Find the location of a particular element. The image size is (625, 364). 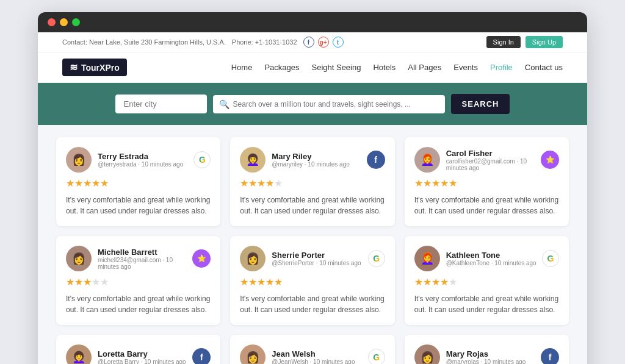

review-card: 👩‍🦰 Kathleen Tone @KathleenTone · 10 min… is located at coordinates (487, 280).